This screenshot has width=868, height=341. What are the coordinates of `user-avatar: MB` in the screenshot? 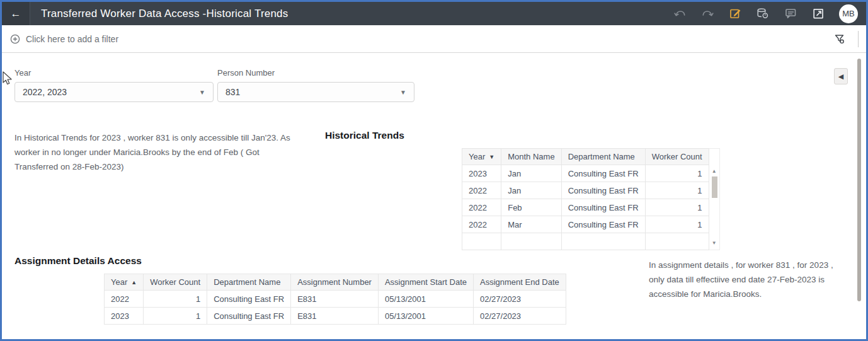 It's located at (848, 14).